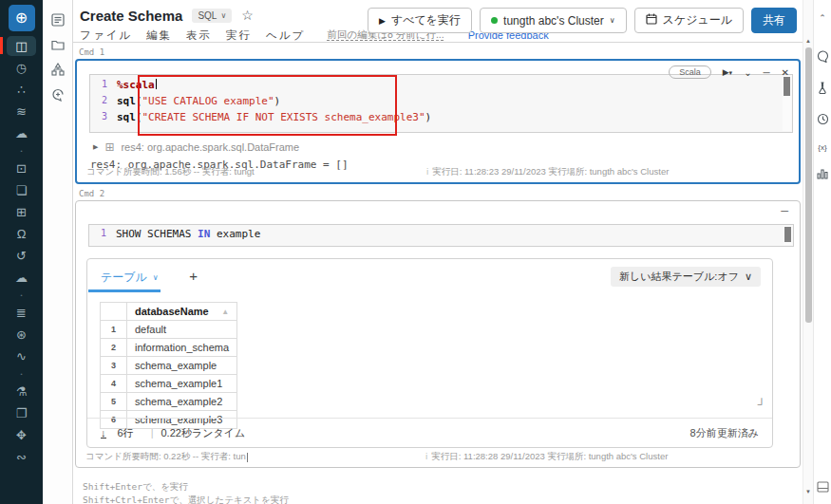  Describe the element at coordinates (58, 45) in the screenshot. I see `folder-icon` at that location.